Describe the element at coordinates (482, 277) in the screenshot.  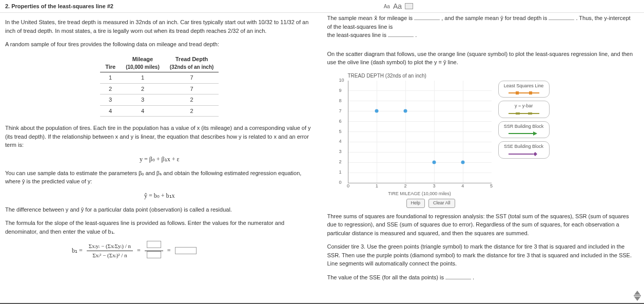
I see `sse-question: The value of the SSE (for all the data p…` at that location.